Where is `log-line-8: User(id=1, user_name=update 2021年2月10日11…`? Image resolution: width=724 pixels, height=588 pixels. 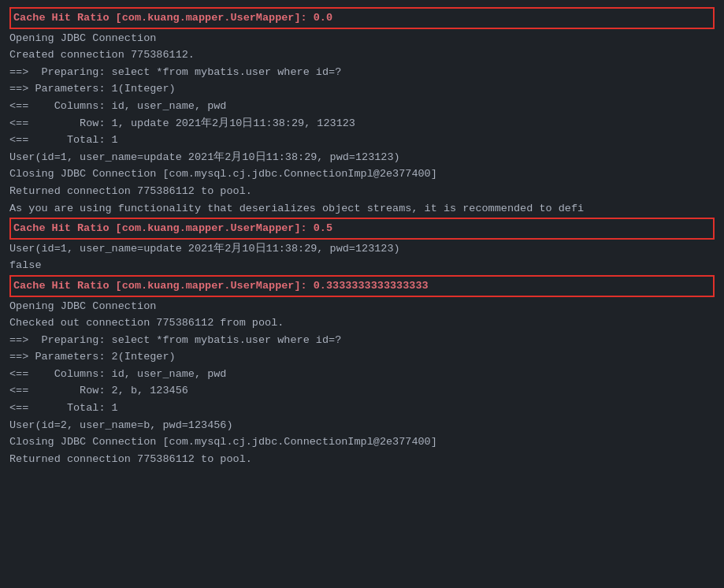
log-line-8: User(id=1, user_name=update 2021年2月10日11… is located at coordinates (362, 158).